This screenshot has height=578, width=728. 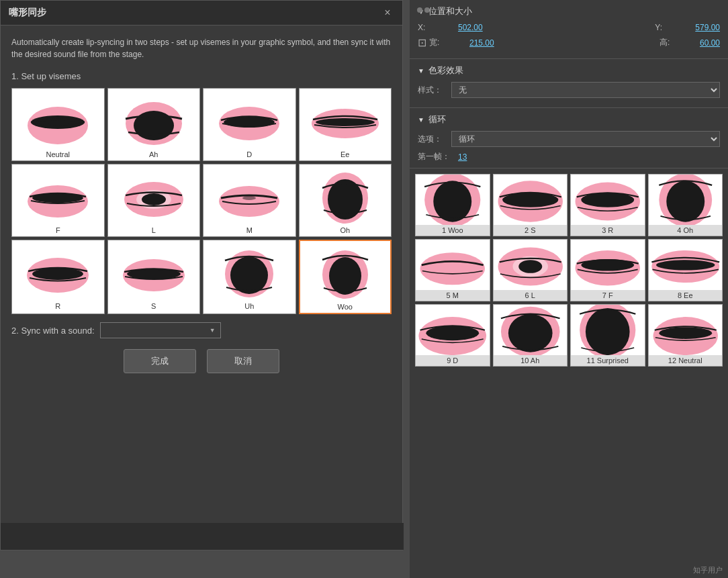 I want to click on viseme-m: M, so click(x=250, y=200).